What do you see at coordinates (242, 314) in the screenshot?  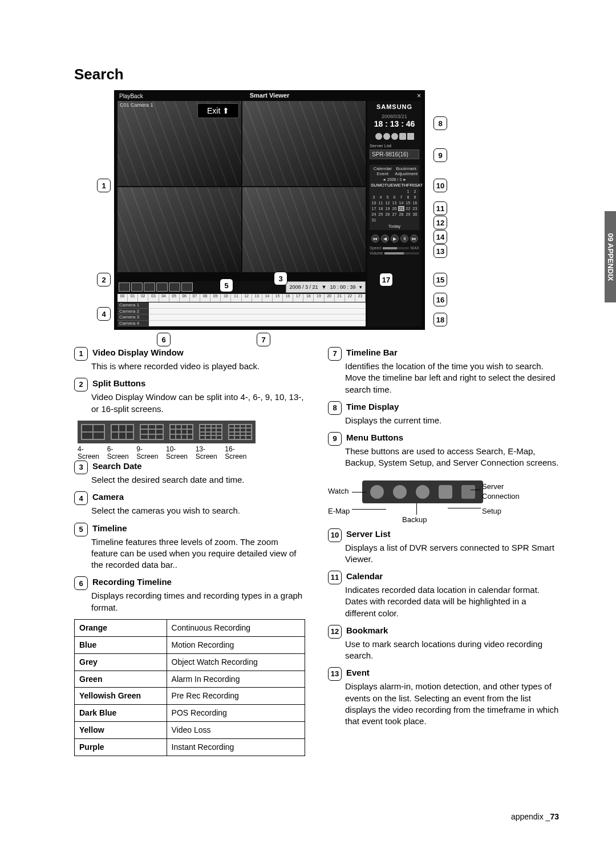 I see `recording-timeline: Camera 1Camera 2Camera 3Camera 4` at bounding box center [242, 314].